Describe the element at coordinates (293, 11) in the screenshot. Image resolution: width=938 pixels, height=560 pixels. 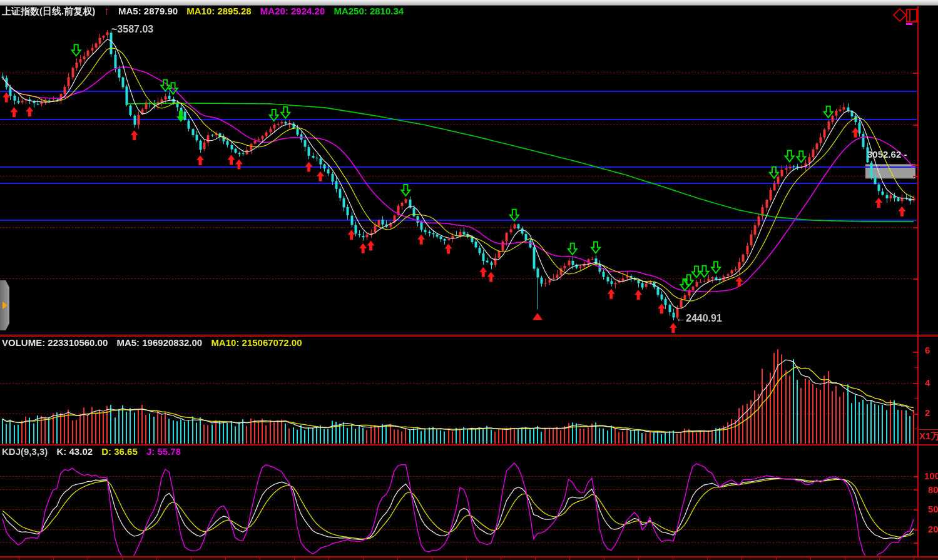
I see `ma20-label: MA20: 2924.20` at that location.